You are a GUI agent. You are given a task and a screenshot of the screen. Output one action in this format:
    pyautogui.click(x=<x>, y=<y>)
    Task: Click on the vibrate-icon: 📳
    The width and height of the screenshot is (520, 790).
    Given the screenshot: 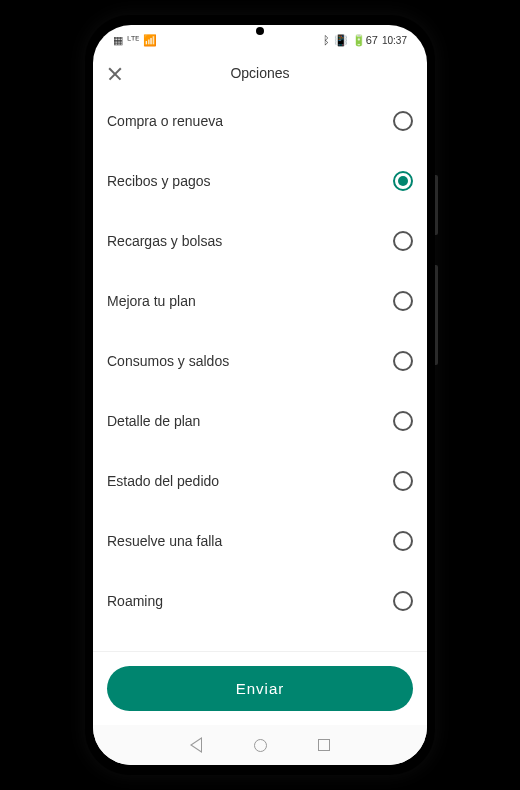 What is the action you would take?
    pyautogui.click(x=341, y=40)
    